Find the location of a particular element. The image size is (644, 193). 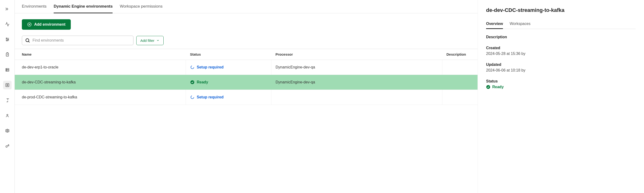

detail-updated-label: Updated is located at coordinates (561, 65).